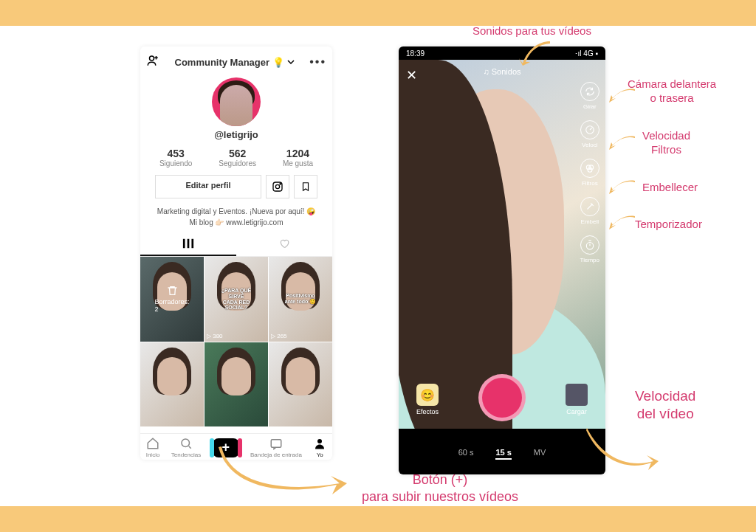 This screenshot has height=532, width=756. I want to click on username: @letigrijo, so click(236, 134).